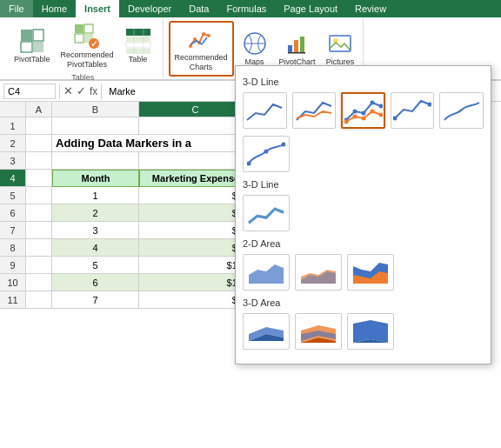  I want to click on recommended-pivottables-label: RecommendedPivotTables, so click(87, 60).